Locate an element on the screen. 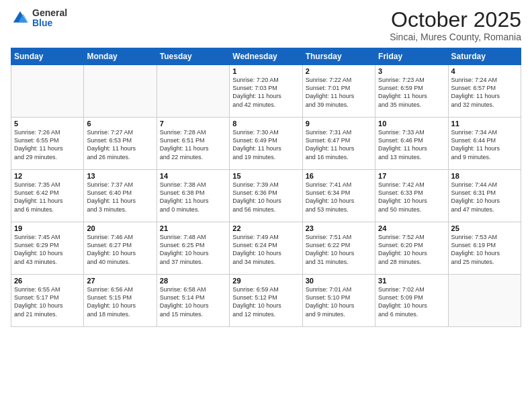  day-info: Sunrise: 7:28 AM Sunset: 6:51 PM Dayligh… is located at coordinates (193, 145).